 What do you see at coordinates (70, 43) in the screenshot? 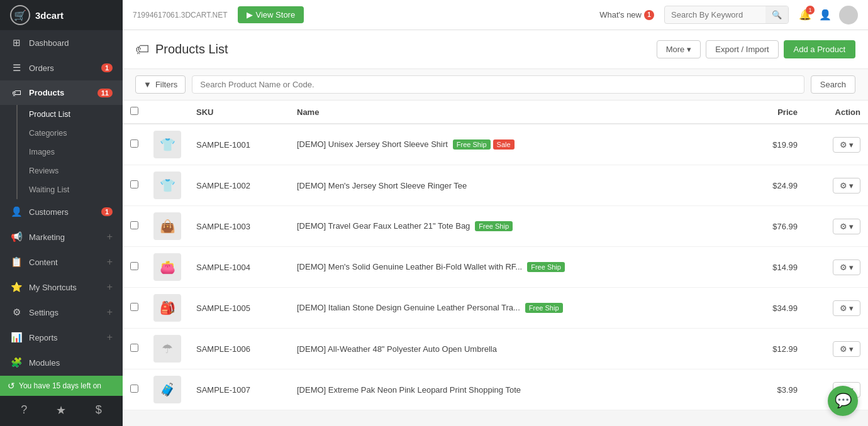
I see `sidebar-item-label: Dashboard` at bounding box center [70, 43].